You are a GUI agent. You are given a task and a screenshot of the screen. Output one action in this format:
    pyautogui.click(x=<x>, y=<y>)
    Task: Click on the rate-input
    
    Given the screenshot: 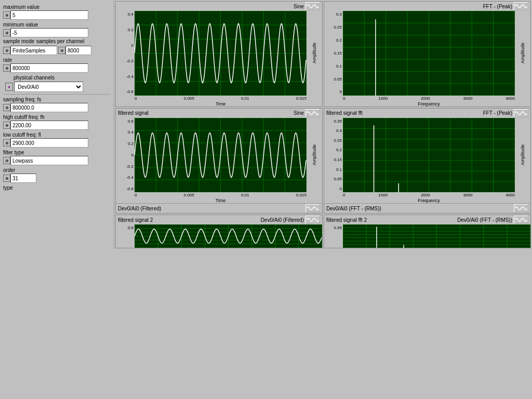 What is the action you would take?
    pyautogui.click(x=49, y=68)
    